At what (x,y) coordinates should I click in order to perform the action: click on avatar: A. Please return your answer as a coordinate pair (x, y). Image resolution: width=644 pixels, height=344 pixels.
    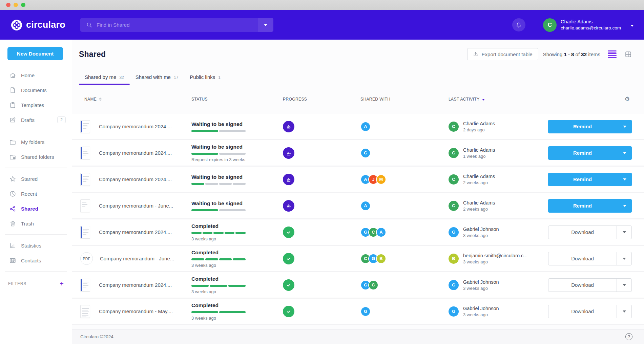
    Looking at the image, I should click on (366, 127).